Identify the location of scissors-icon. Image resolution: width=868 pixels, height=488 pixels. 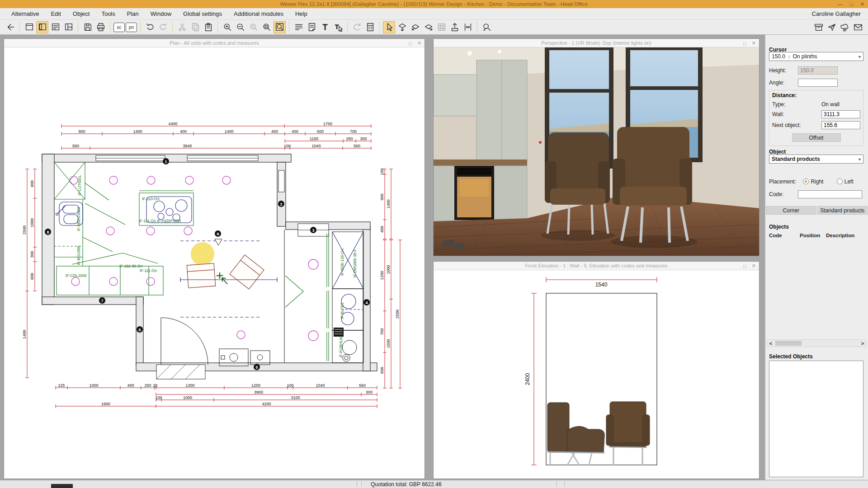
(182, 27).